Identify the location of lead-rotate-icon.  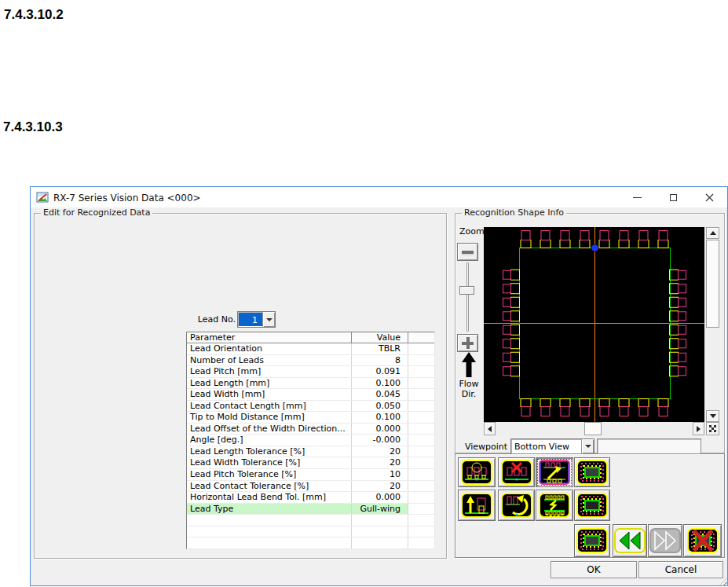
(517, 505).